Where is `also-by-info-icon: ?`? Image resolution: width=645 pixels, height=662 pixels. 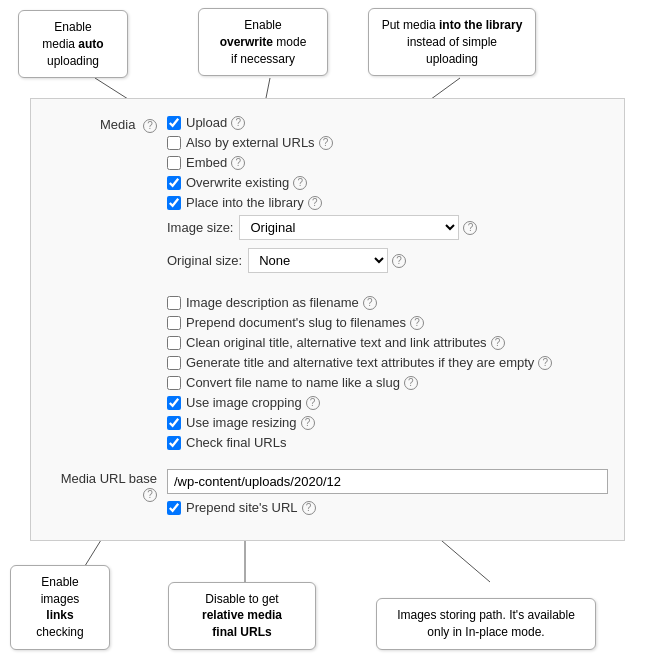
also-by-info-icon: ? is located at coordinates (326, 143).